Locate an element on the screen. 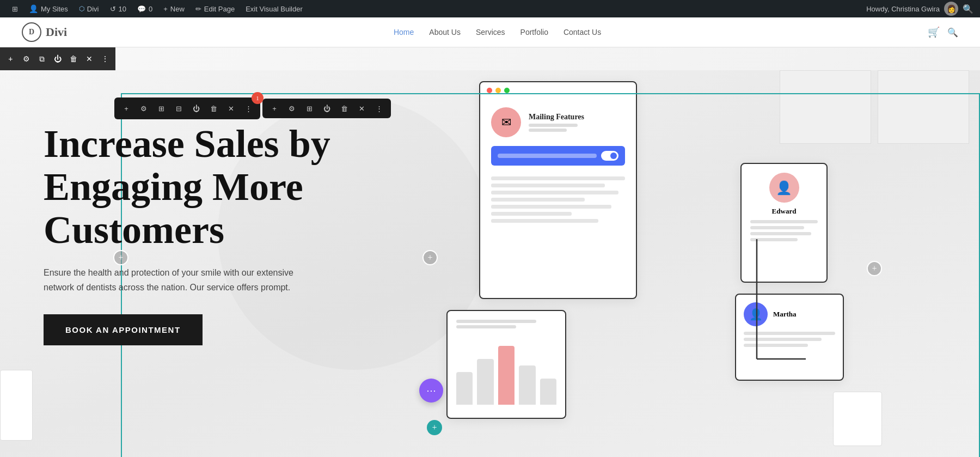 The height and width of the screenshot is (457, 980). new-btn: + New is located at coordinates (174, 9).